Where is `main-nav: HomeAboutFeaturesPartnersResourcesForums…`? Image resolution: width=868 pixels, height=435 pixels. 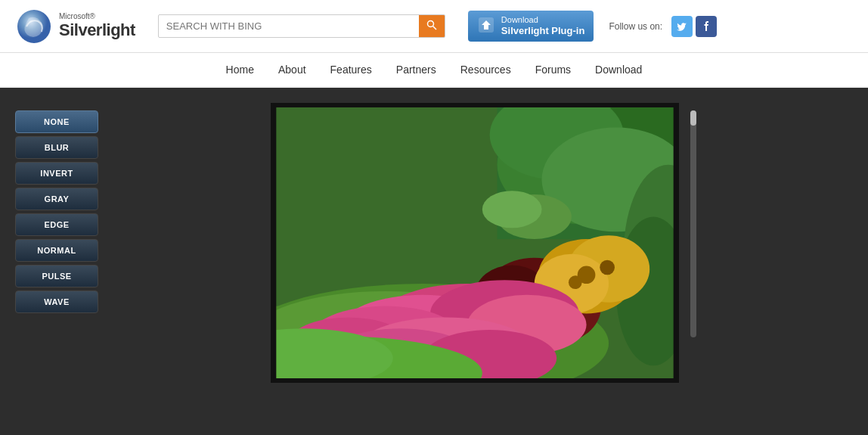 main-nav: HomeAboutFeaturesPartnersResourcesForums… is located at coordinates (434, 70).